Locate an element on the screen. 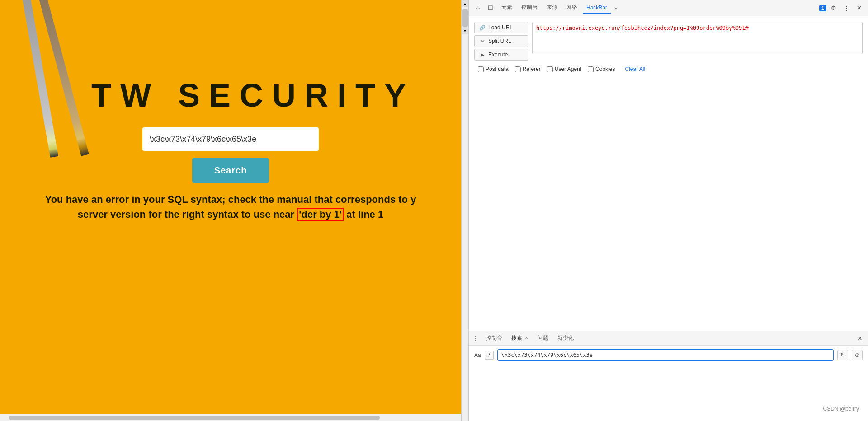 The height and width of the screenshot is (421, 868). url-row: 🔗 Load URL ✂ Split URL ▶ Execute https:/… is located at coordinates (668, 41).